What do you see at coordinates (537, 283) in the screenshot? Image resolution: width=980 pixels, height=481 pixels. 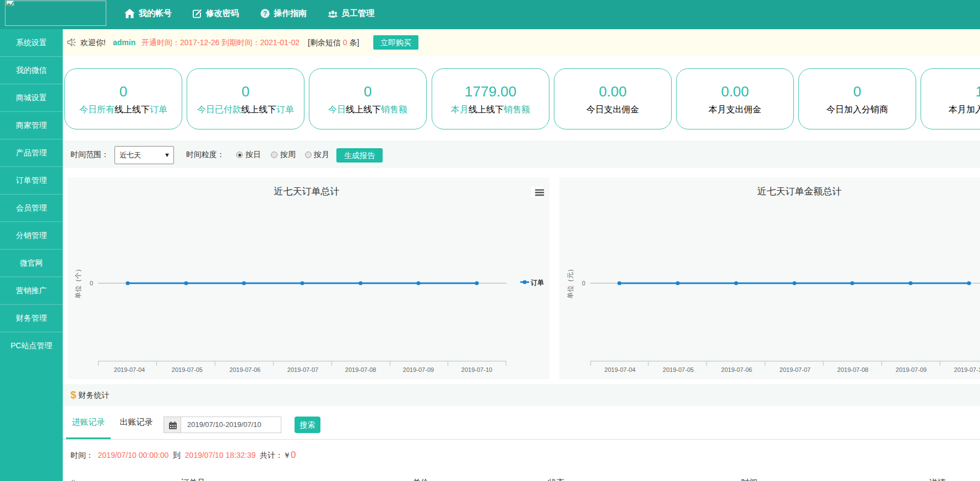 I see `svg-text: 订单` at bounding box center [537, 283].